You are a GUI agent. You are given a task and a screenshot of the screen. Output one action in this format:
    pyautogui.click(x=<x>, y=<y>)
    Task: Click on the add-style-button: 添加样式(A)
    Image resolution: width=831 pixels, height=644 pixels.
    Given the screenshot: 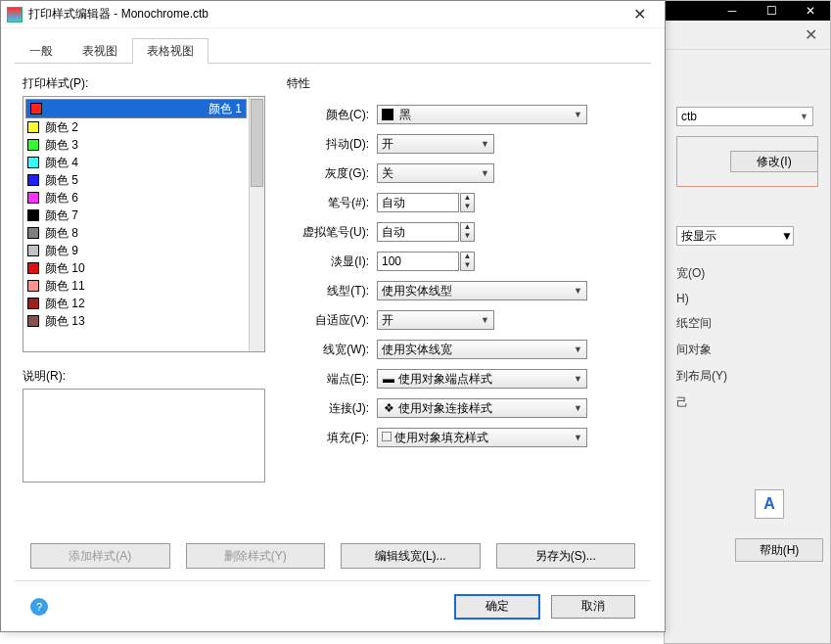 What is the action you would take?
    pyautogui.click(x=100, y=556)
    